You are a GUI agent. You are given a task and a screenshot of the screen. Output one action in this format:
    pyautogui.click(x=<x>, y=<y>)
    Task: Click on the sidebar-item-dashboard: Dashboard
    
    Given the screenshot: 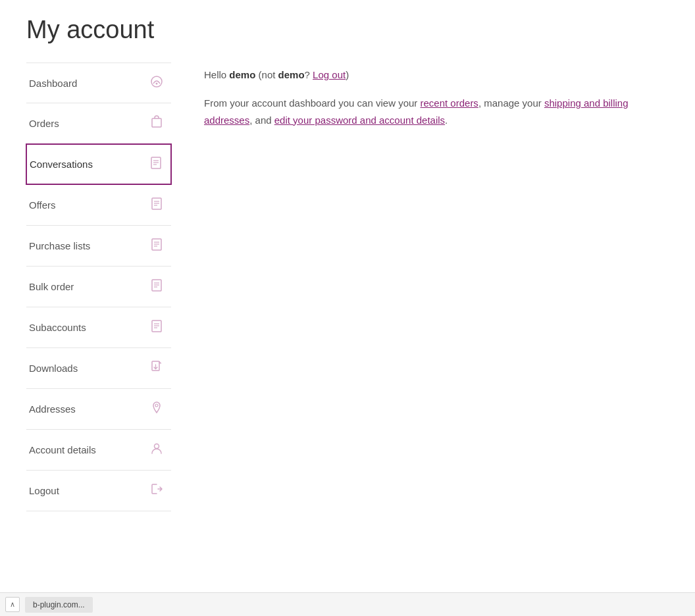 What is the action you would take?
    pyautogui.click(x=99, y=83)
    